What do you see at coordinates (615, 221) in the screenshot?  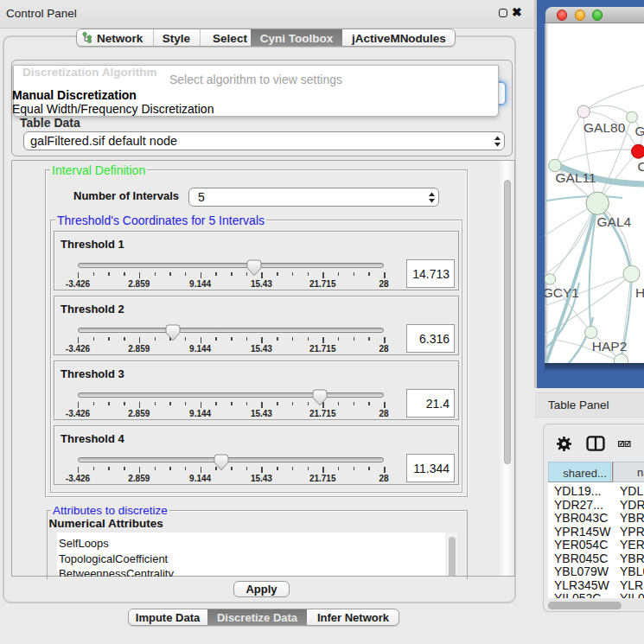 I see `svg-text: GAL4` at bounding box center [615, 221].